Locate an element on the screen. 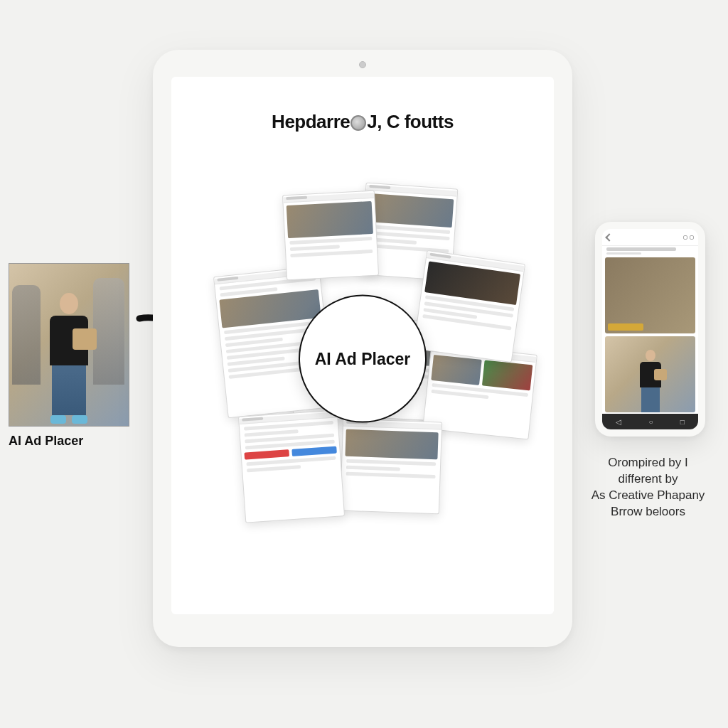 The height and width of the screenshot is (728, 728). caption-line: Orompired by I is located at coordinates (648, 464).